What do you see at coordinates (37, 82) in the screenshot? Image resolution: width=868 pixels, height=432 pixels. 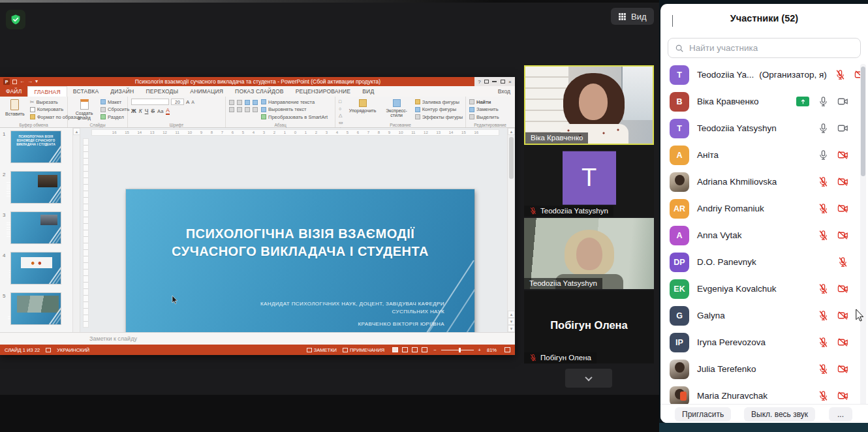 I see `qat-dropdown-icon: ▾` at bounding box center [37, 82].